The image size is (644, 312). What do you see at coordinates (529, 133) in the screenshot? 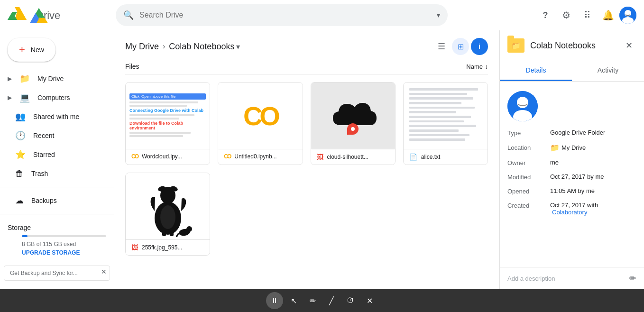
I see `type-label: Type` at bounding box center [529, 133].